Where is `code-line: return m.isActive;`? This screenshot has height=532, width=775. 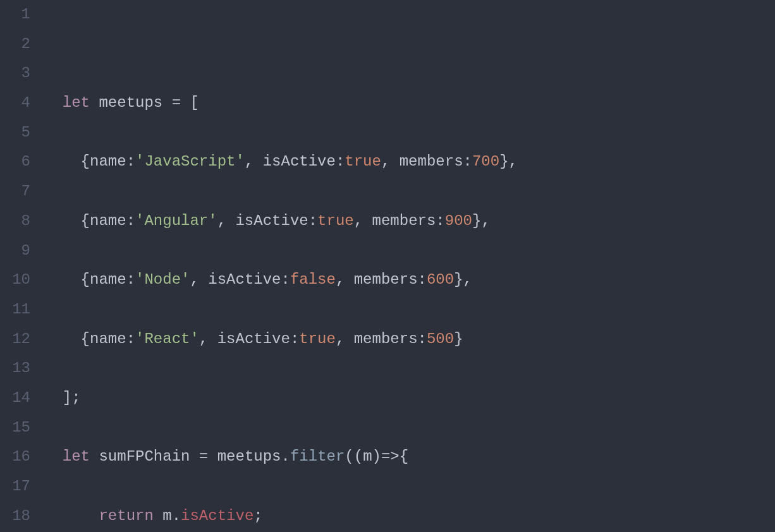
code-line: return m.isActive; is located at coordinates (410, 517).